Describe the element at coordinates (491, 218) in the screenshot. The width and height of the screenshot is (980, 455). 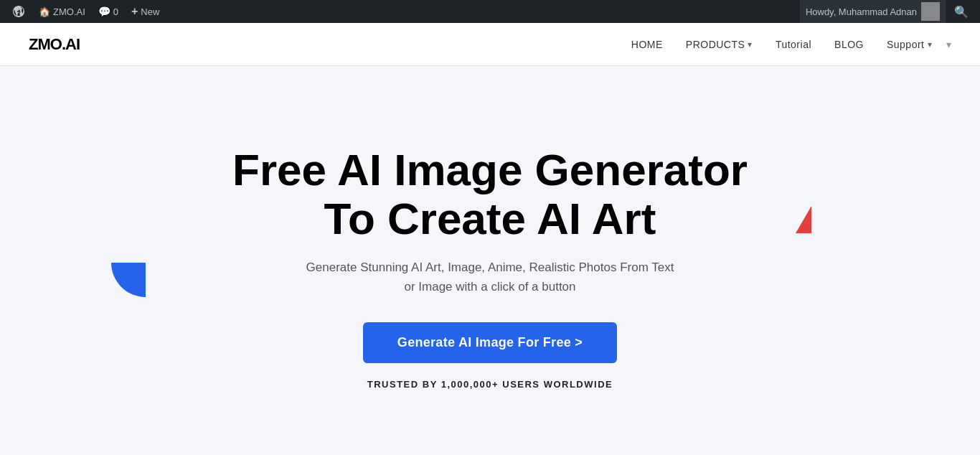
I see `hero-title-line2: To Create AI Art` at that location.